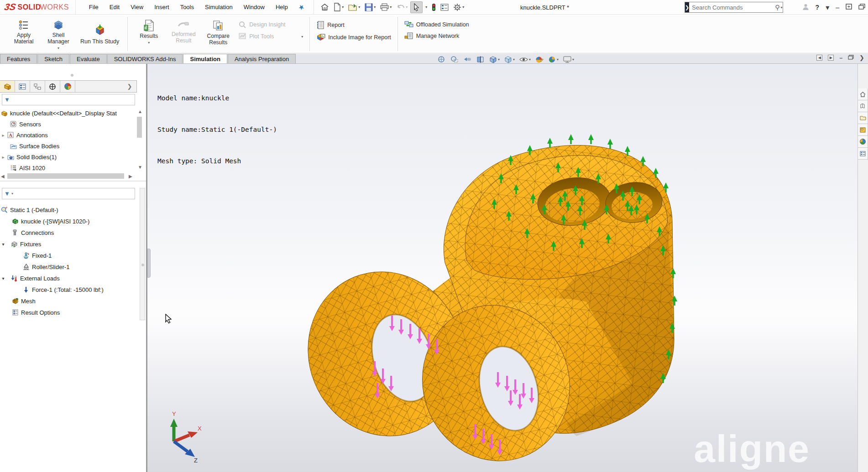 This screenshot has height=472, width=868. I want to click on shell-manager-button: ShellManager ▾, so click(58, 34).